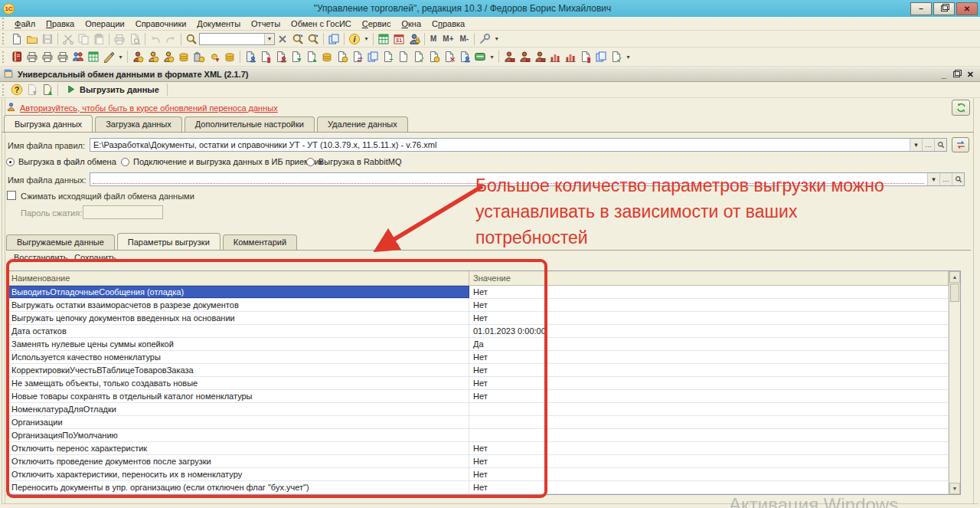  I want to click on scroll-up-icon: ▲, so click(955, 277).